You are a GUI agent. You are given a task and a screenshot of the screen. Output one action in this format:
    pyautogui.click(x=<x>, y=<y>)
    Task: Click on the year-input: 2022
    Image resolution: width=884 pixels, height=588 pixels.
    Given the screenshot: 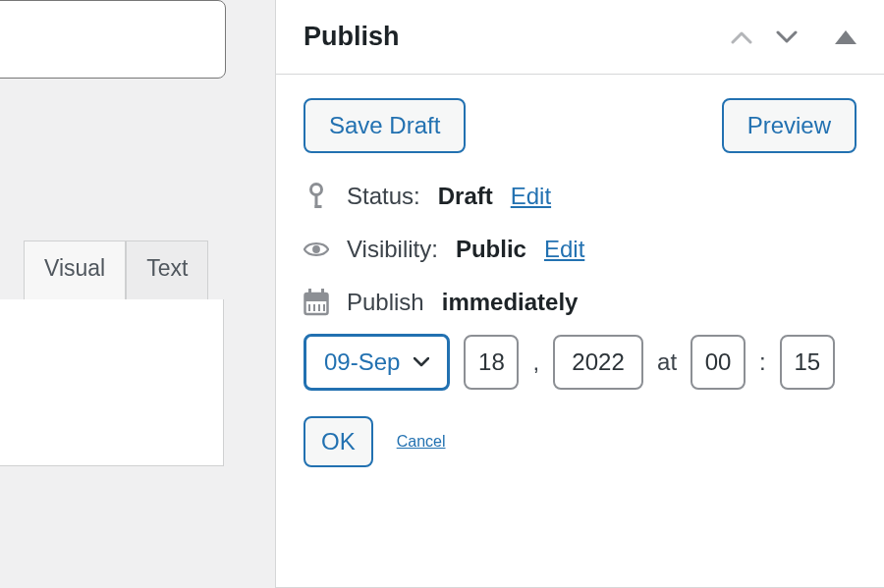 What is the action you would take?
    pyautogui.click(x=598, y=362)
    